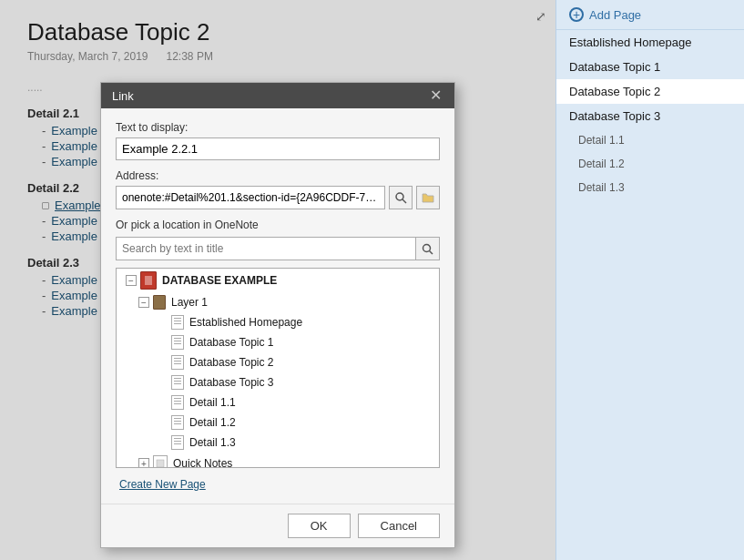 This screenshot has width=744, height=560. Describe the element at coordinates (278, 461) in the screenshot. I see `tree-quick-notes: + Quick Notes` at that location.